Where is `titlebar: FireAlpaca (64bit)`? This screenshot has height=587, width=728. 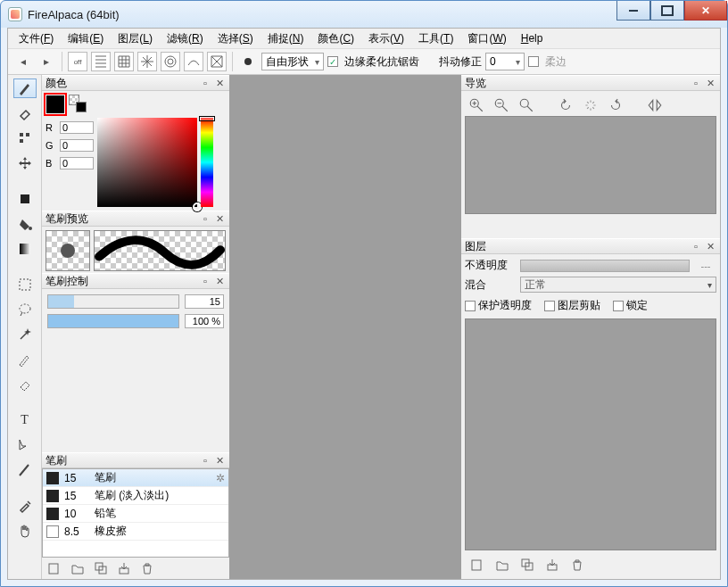 titlebar: FireAlpaca (64bit) is located at coordinates (364, 14).